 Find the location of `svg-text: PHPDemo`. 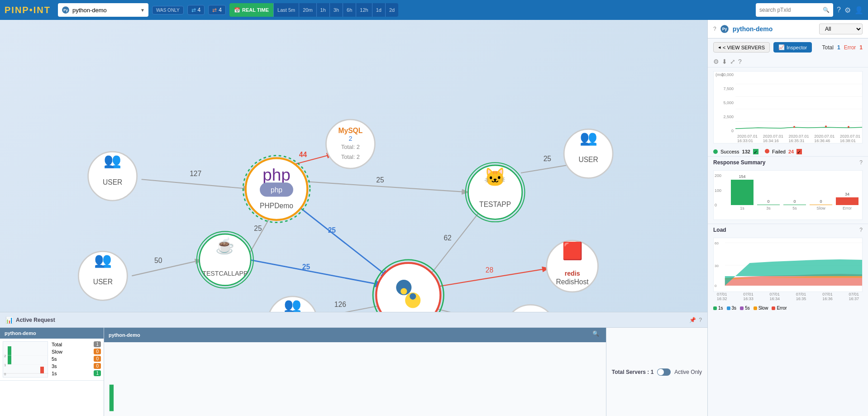

svg-text: PHPDemo is located at coordinates (277, 206).